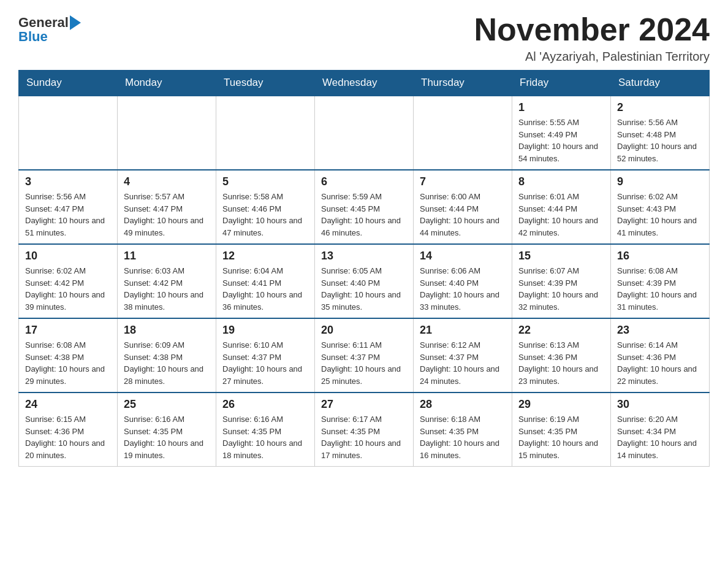 The image size is (728, 563). What do you see at coordinates (68, 363) in the screenshot?
I see `day-info: Sunrise: 6:08 AMSunset: 4:38 PMDaylight:…` at bounding box center [68, 363].